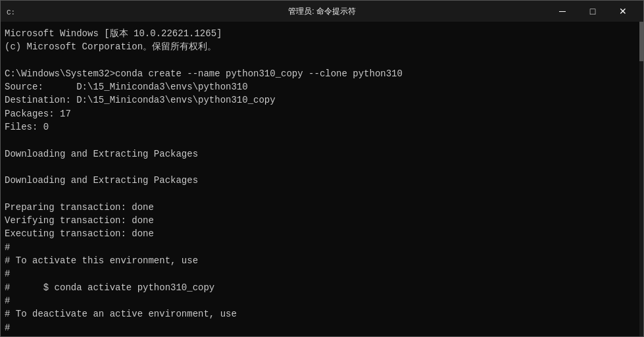  I want to click on window-controls: ─ □ ✕, so click(593, 11).